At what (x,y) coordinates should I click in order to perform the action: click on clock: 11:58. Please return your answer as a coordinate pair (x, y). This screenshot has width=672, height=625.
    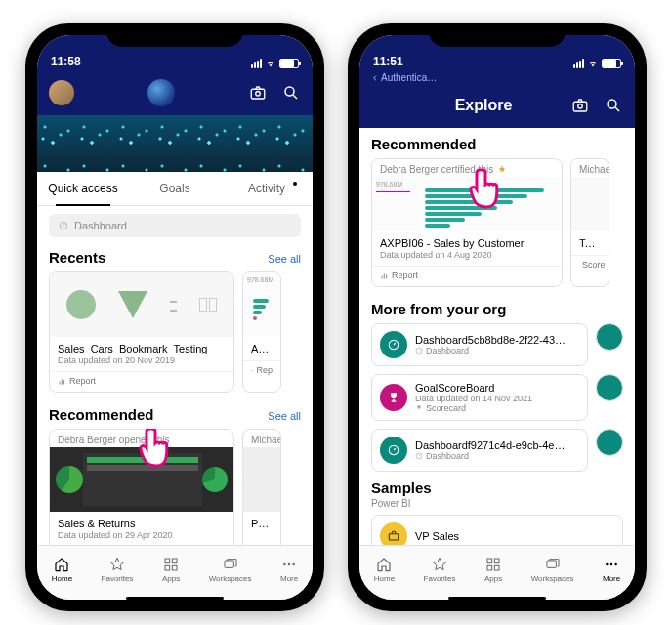
    Looking at the image, I should click on (66, 62).